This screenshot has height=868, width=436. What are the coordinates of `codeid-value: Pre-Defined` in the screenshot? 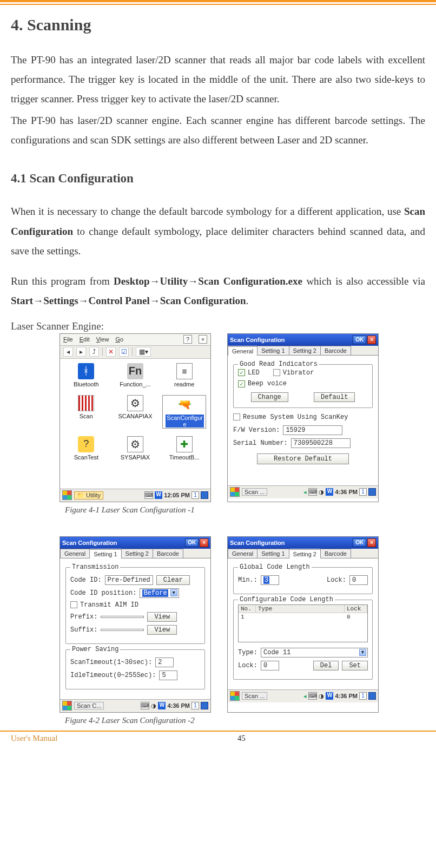 It's located at (129, 580).